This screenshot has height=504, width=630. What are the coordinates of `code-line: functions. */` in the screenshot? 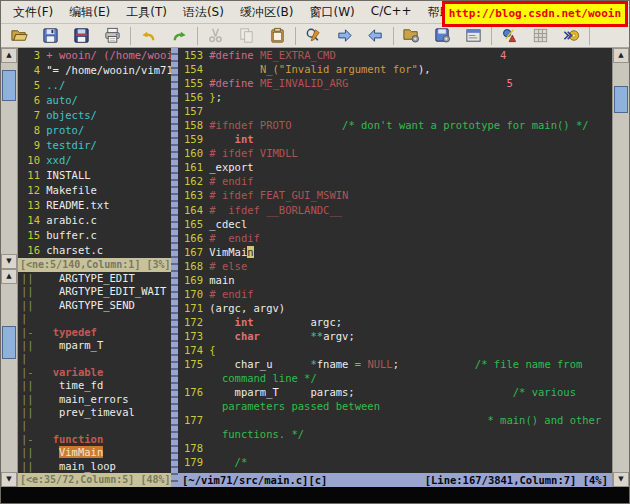 It's located at (398, 434).